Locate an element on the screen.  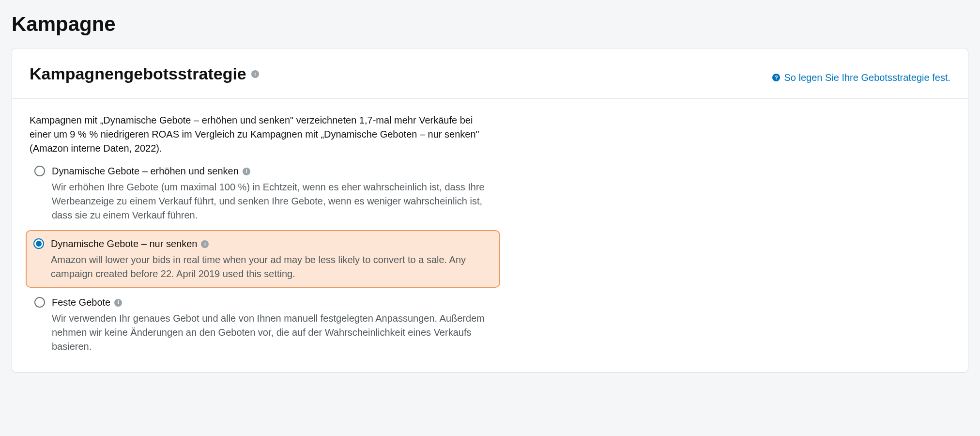
option-description: Wir erhöhen Ihre Gebote (um maximal 100 … is located at coordinates (270, 202).